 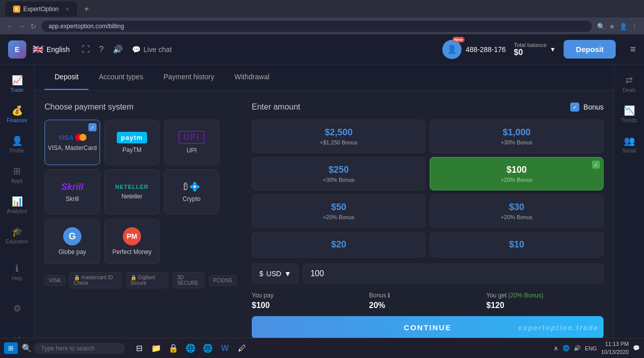 What do you see at coordinates (17, 235) in the screenshot?
I see `sidebar-item-education: 🎓 Education` at bounding box center [17, 235].